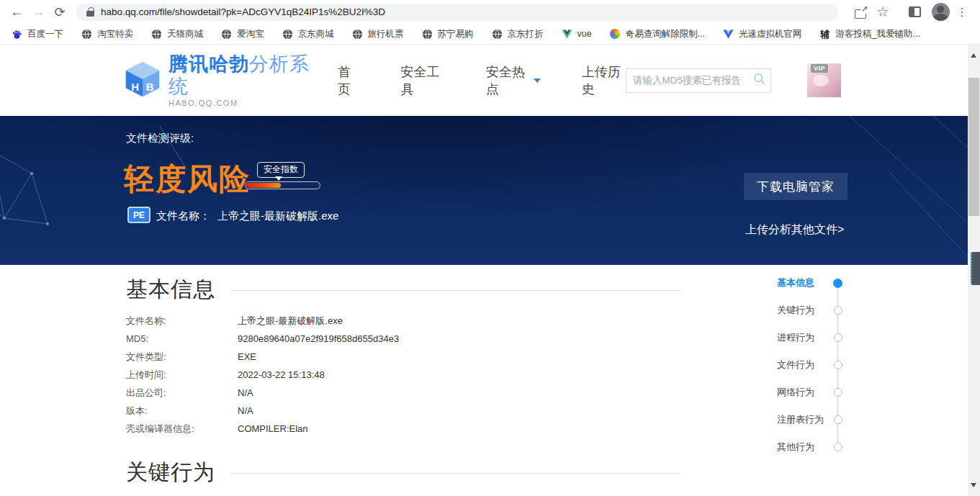 The width and height of the screenshot is (980, 496). Describe the element at coordinates (883, 12) in the screenshot. I see `bookmark-star-icon: ☆` at that location.